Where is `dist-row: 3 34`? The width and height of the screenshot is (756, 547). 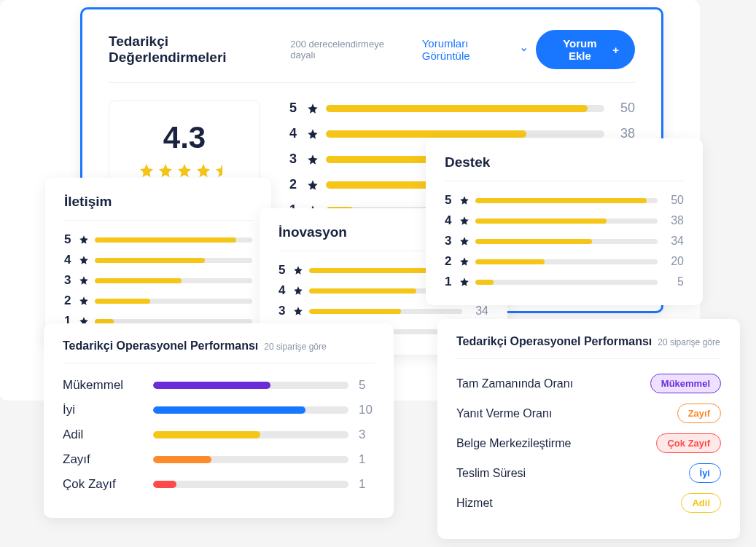
dist-row: 3 34 is located at coordinates (564, 241).